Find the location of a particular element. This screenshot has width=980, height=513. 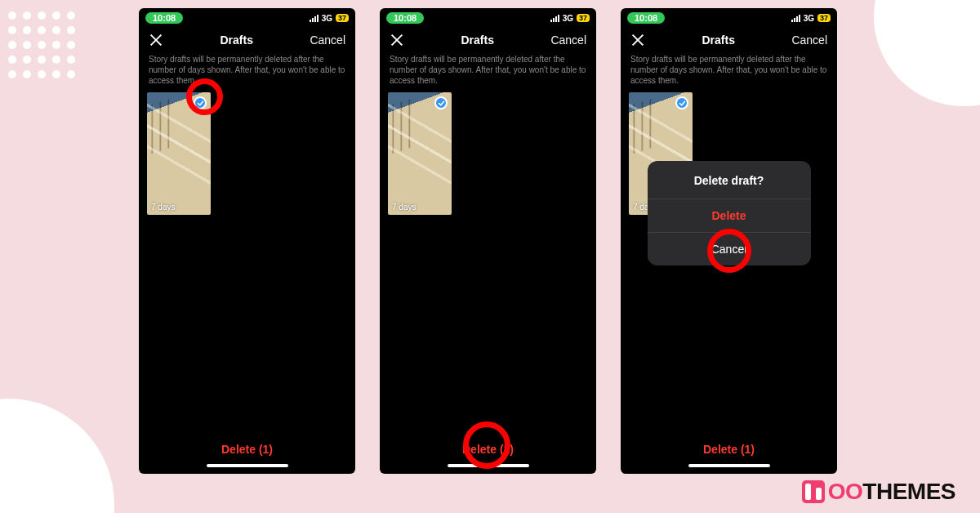

brand-accent: OO is located at coordinates (846, 492).